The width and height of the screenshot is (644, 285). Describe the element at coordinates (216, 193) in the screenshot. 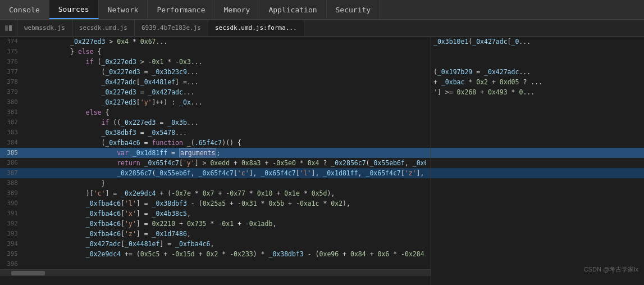

I see `table-row: 389 )['c'] = _0x2e9dc4 + (-0x7e * 0x7 + …` at that location.